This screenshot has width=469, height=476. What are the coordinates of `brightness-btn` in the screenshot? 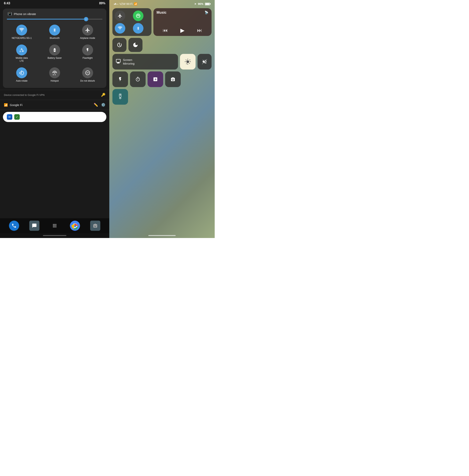 It's located at (188, 62).